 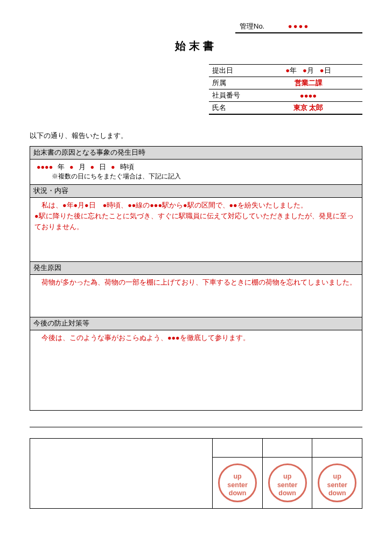 What do you see at coordinates (298, 26) in the screenshot?
I see `mgmt-value: ●●●●` at bounding box center [298, 26].